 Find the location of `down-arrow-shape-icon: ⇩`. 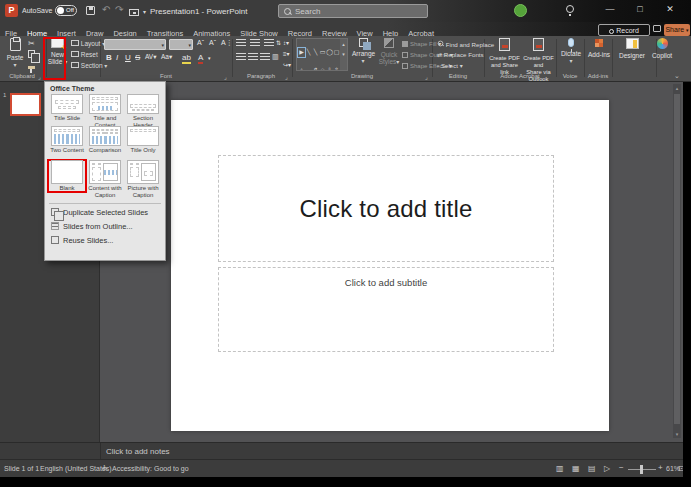

down-arrow-shape-icon: ⇩ is located at coordinates (330, 68).